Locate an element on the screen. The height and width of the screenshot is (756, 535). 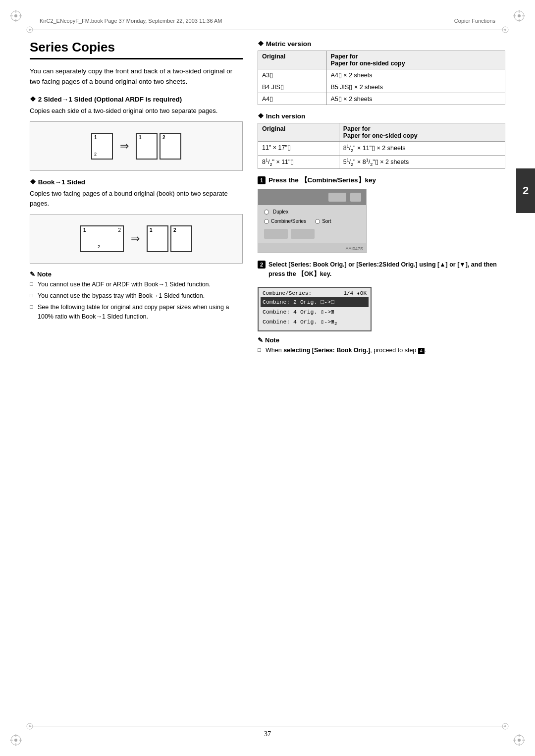
note-box: ✎ Note You cannot use the ADF or ARDF wi… is located at coordinates (136, 296).